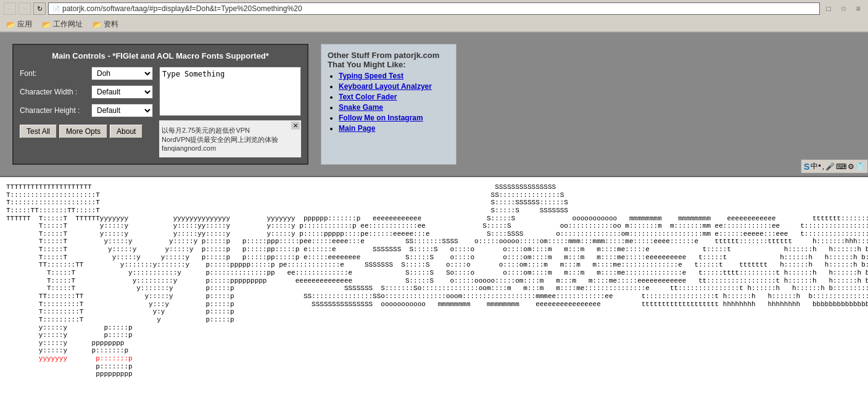  What do you see at coordinates (120, 312) in the screenshot?
I see `ascii-line-17: T:::::::::T y:y p:::::p` at bounding box center [120, 312].